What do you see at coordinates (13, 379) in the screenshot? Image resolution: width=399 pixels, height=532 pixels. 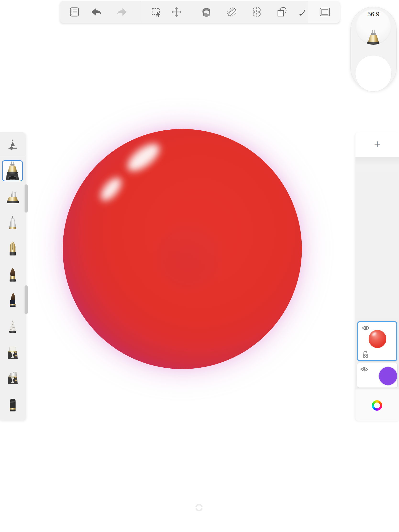 I see `tool-oil-pastel` at bounding box center [13, 379].